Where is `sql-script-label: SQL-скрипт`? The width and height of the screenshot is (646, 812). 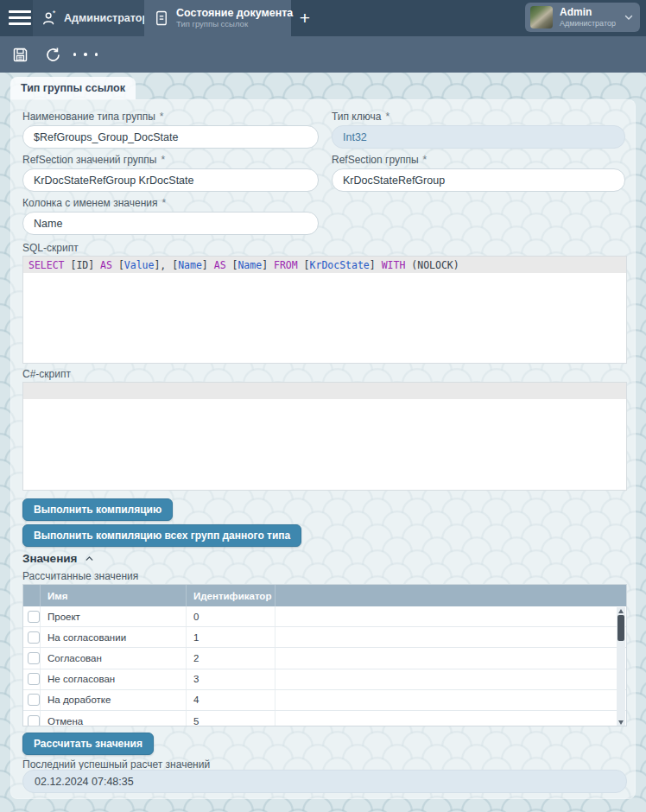 sql-script-label: SQL-скрипт is located at coordinates (50, 248).